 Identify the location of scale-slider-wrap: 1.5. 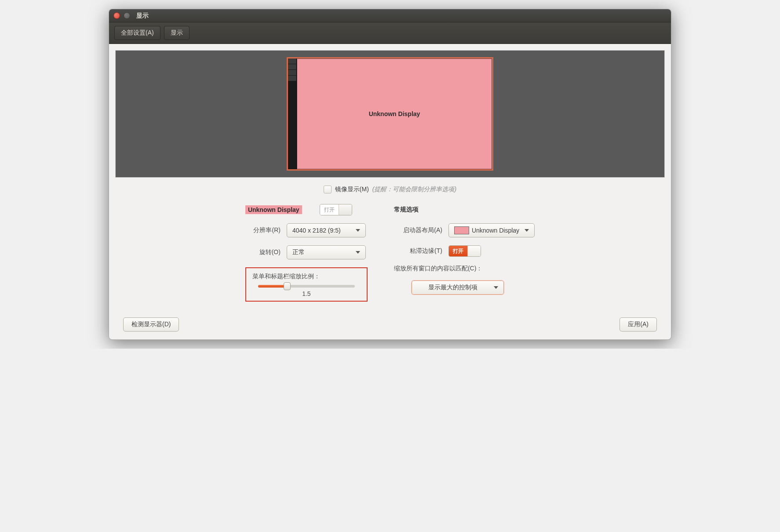
(306, 291).